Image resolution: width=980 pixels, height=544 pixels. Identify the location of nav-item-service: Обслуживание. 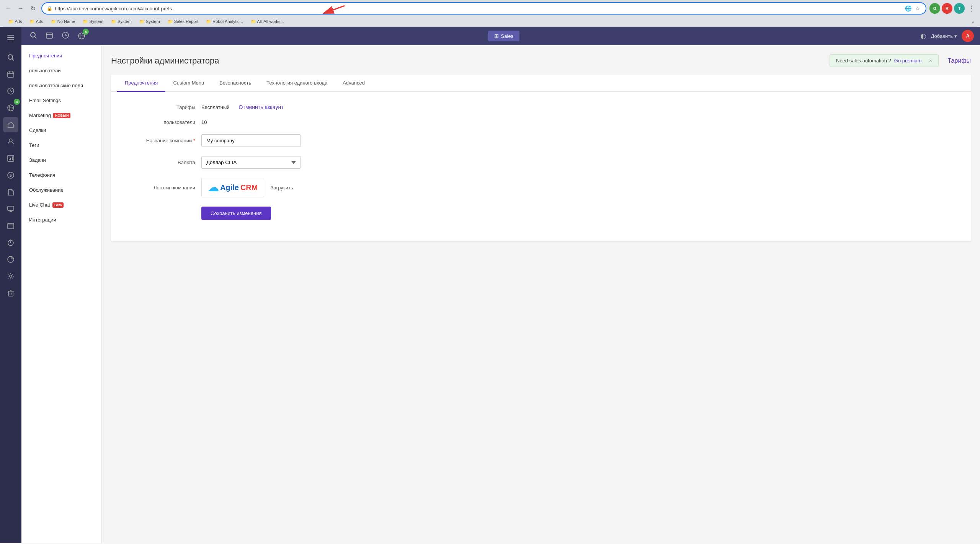
(61, 190).